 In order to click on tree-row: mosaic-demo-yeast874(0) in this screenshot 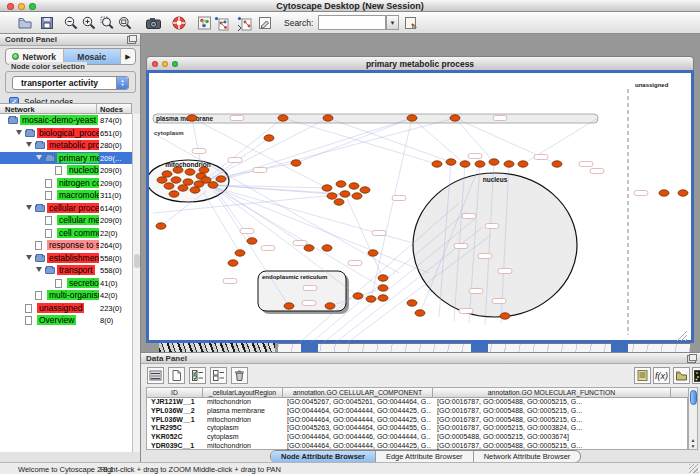, I will do `click(66, 120)`.